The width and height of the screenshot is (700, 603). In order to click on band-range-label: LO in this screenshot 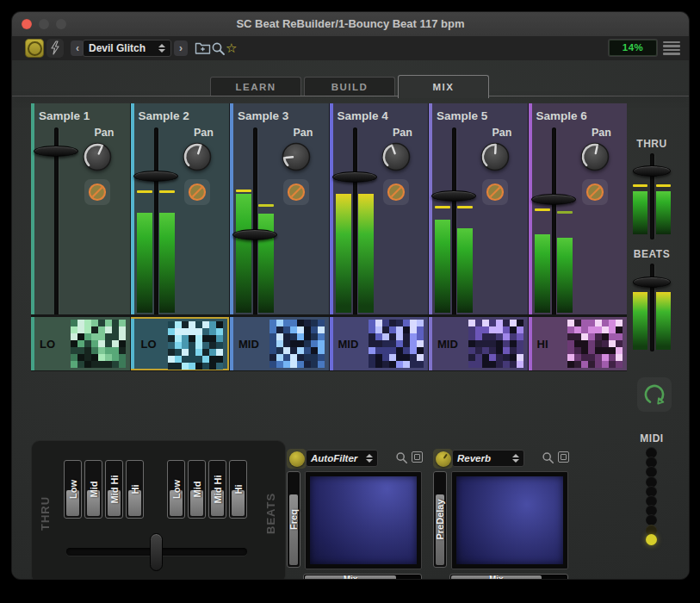, I will do `click(149, 345)`.